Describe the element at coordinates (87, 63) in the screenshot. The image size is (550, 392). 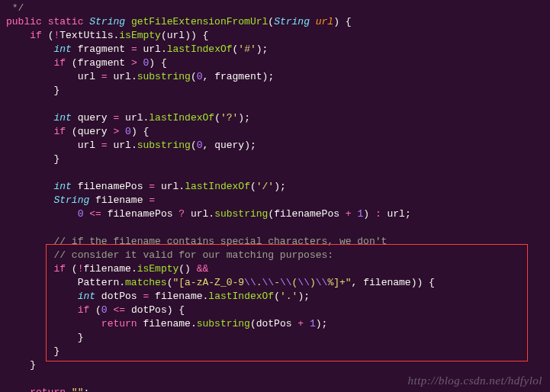
I see `code-line: if (fragment > 0) {` at that location.